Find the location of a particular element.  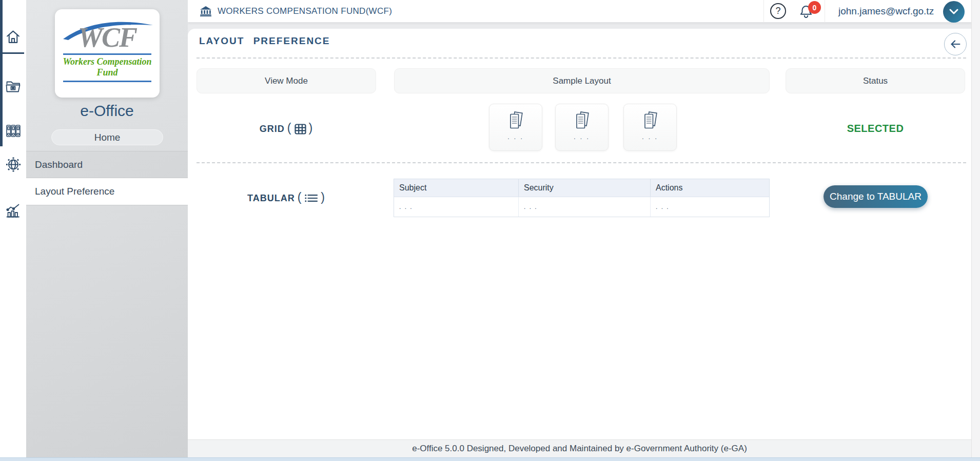

binders-icon is located at coordinates (13, 131).